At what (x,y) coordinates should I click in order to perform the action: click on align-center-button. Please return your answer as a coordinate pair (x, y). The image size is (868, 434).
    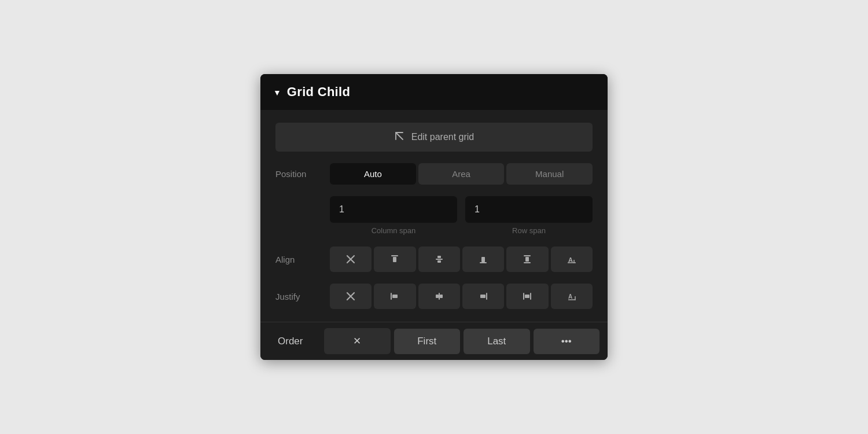
    Looking at the image, I should click on (439, 259).